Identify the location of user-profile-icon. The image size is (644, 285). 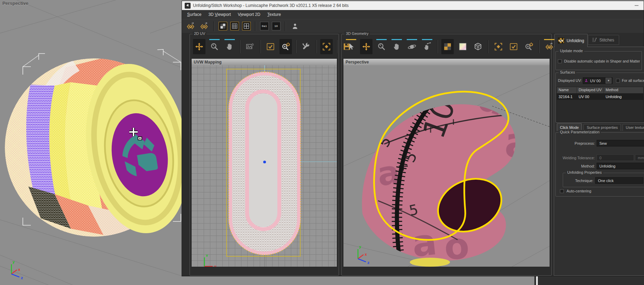
(295, 26).